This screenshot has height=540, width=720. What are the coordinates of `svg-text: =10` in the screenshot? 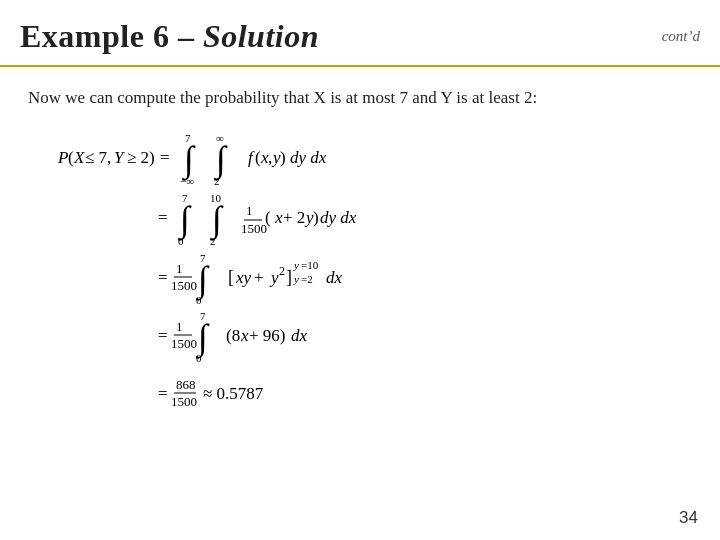 It's located at (310, 265).